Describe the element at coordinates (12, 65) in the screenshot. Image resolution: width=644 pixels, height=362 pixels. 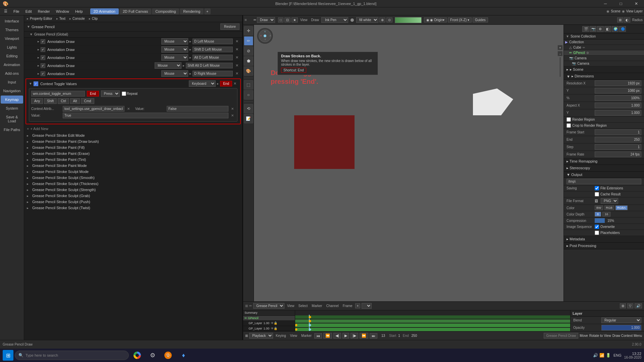
I see `sidebar-item-animation: Animation` at that location.